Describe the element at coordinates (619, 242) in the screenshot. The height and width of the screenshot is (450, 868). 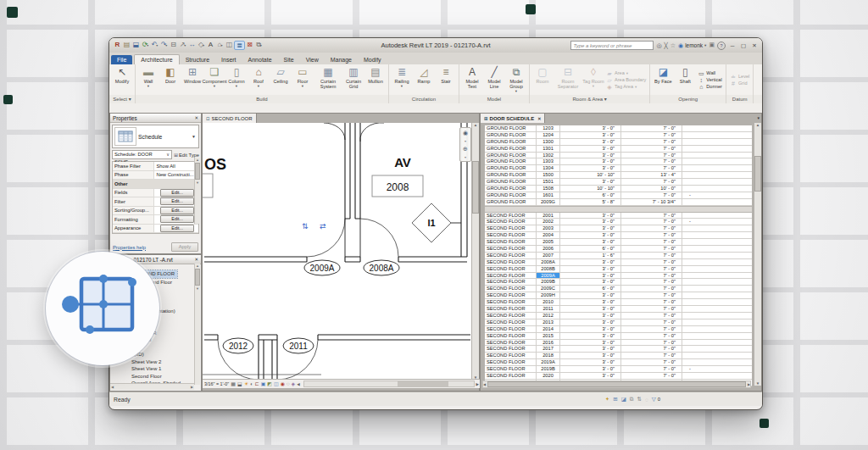
I see `schedule-row: SECOND FLOOR20053' - 0"7' - 0"` at that location.